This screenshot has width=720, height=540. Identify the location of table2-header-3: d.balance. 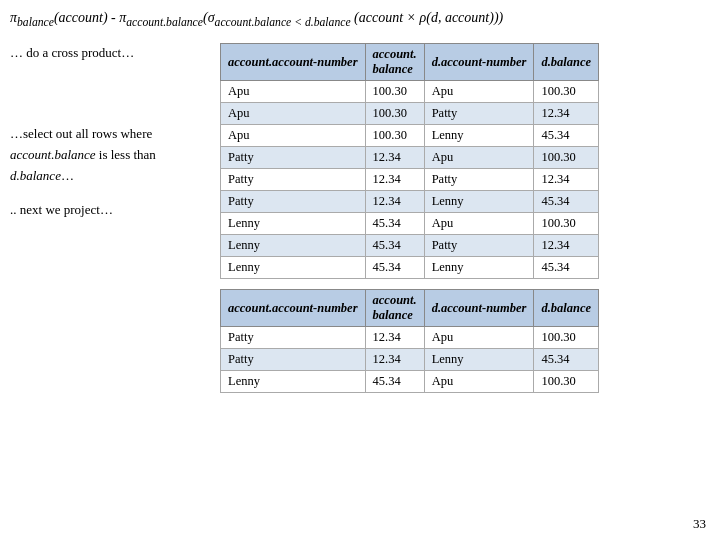
(566, 308).